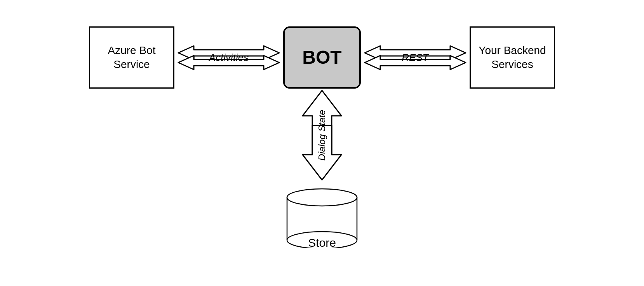 The image size is (644, 286). Describe the element at coordinates (229, 58) in the screenshot. I see `activities-arrow: Activities` at that location.